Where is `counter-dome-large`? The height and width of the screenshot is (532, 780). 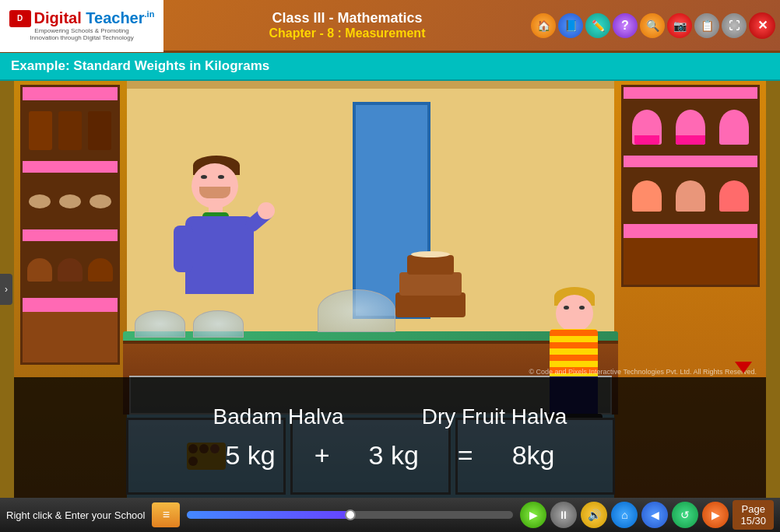
counter-dome-large is located at coordinates (357, 311).